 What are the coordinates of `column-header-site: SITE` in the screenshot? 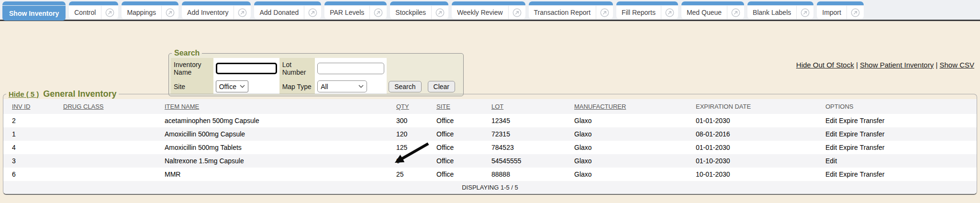 It's located at (456, 106).